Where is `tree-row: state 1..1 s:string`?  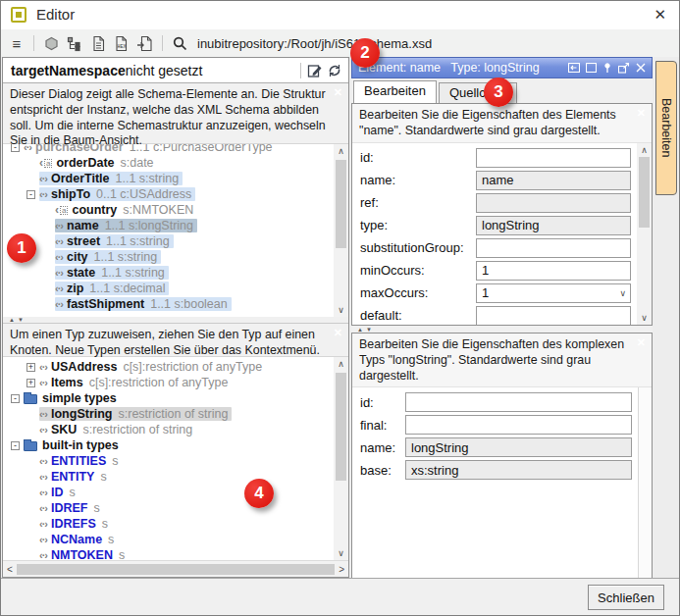
tree-row: state 1..1 s:string is located at coordinates (171, 273).